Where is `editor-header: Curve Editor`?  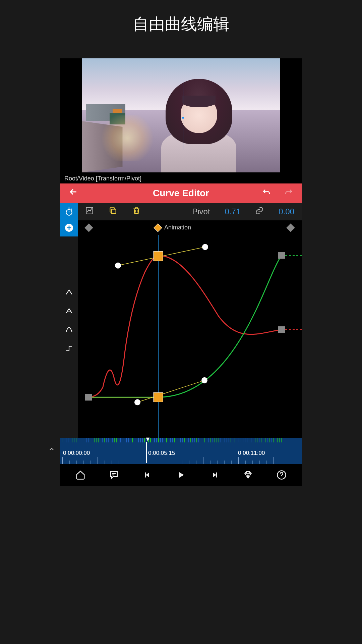 editor-header: Curve Editor is located at coordinates (181, 193).